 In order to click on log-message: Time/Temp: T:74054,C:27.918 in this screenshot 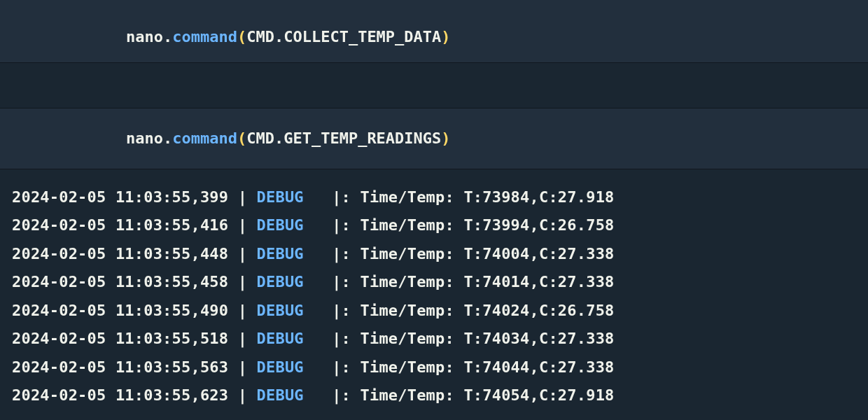, I will do `click(487, 396)`.